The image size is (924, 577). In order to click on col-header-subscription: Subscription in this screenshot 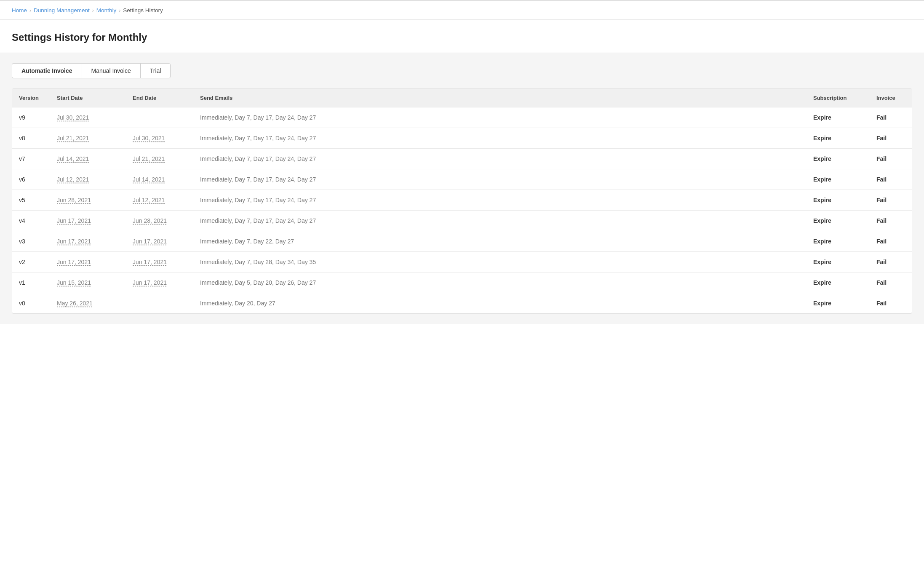, I will do `click(838, 98)`.